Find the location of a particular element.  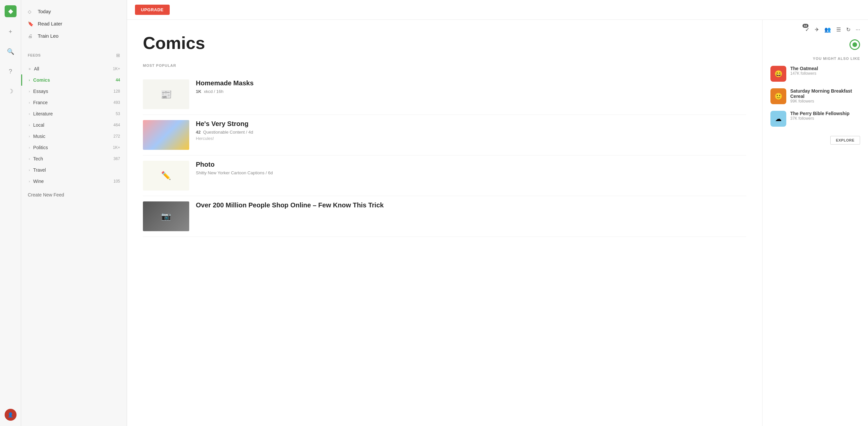

rec-followers-perry-bible: 37K followers is located at coordinates (820, 118).